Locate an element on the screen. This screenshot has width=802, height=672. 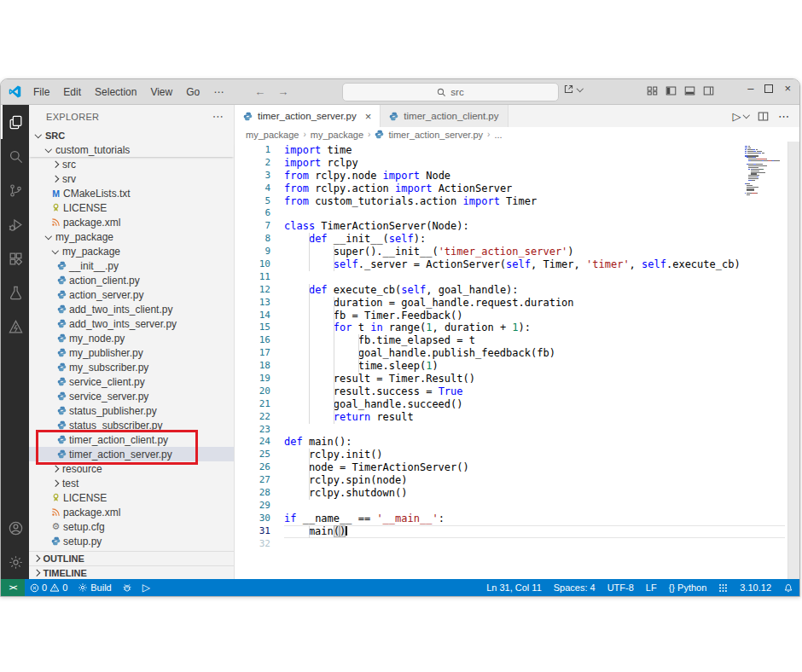
code-line: 15 for t in range(1, duration + 1): is located at coordinates (517, 327).